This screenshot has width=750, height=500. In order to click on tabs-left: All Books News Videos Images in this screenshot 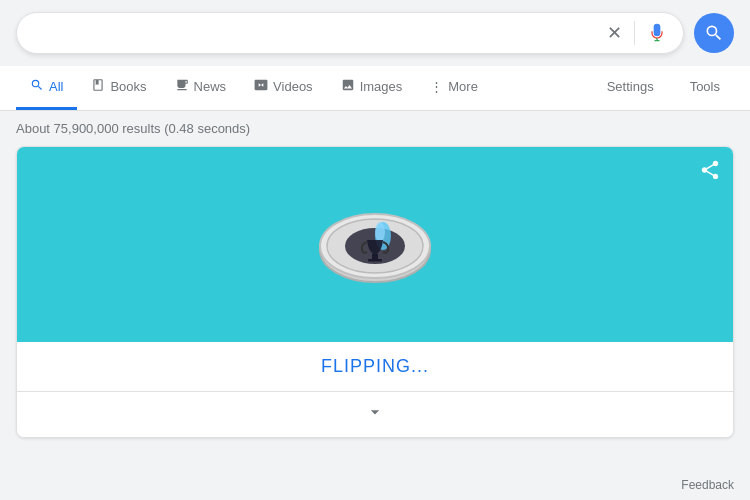, I will do `click(304, 88)`.